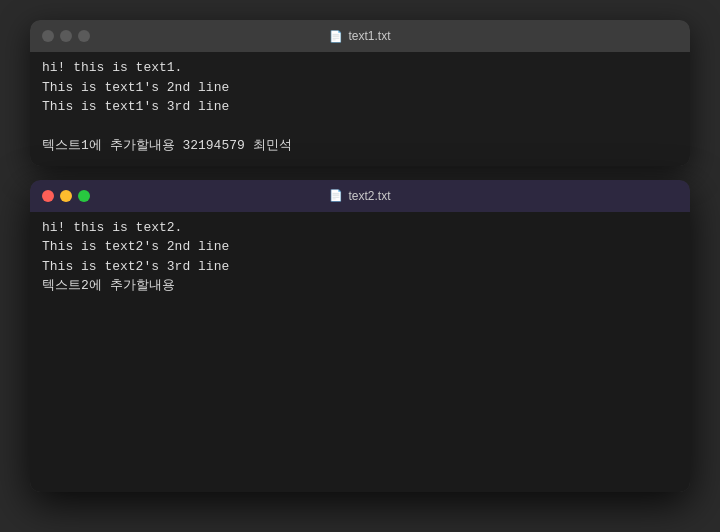 This screenshot has height=532, width=720. What do you see at coordinates (360, 247) in the screenshot?
I see `window2-line2: This is text2's 2nd line` at bounding box center [360, 247].